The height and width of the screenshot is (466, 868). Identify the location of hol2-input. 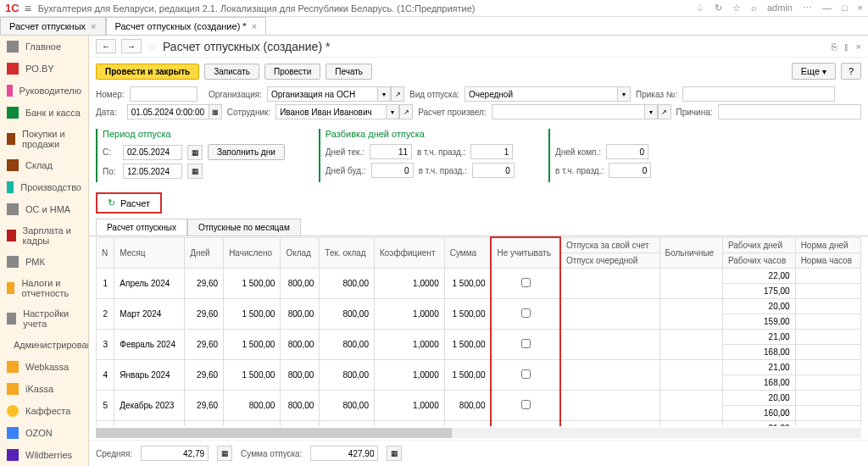
(493, 170).